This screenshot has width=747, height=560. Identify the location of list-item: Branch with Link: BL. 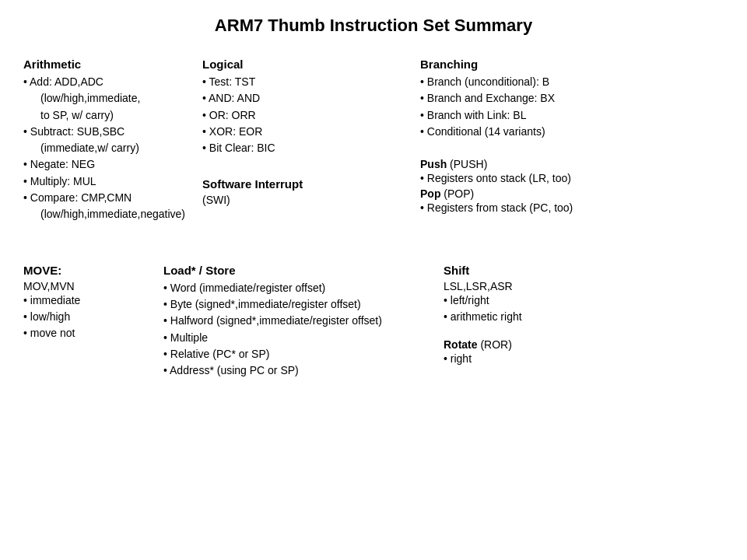
(552, 115).